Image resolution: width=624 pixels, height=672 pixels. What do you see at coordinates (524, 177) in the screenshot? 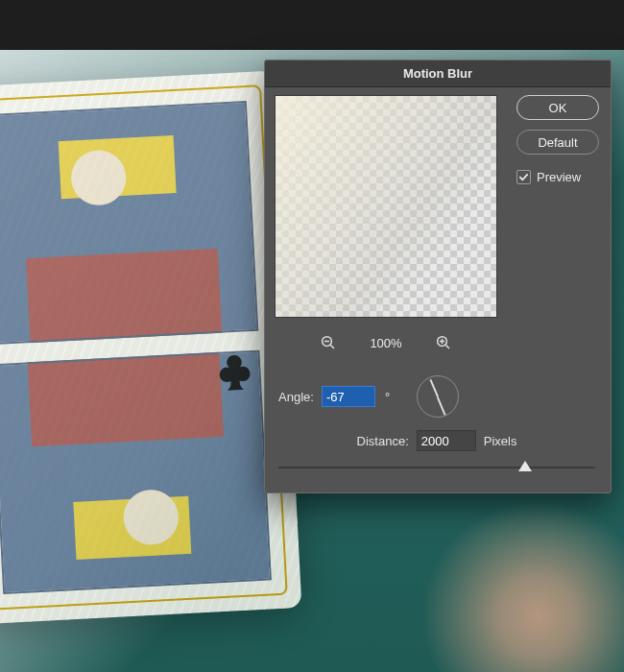
I see `preview-checkbox` at bounding box center [524, 177].